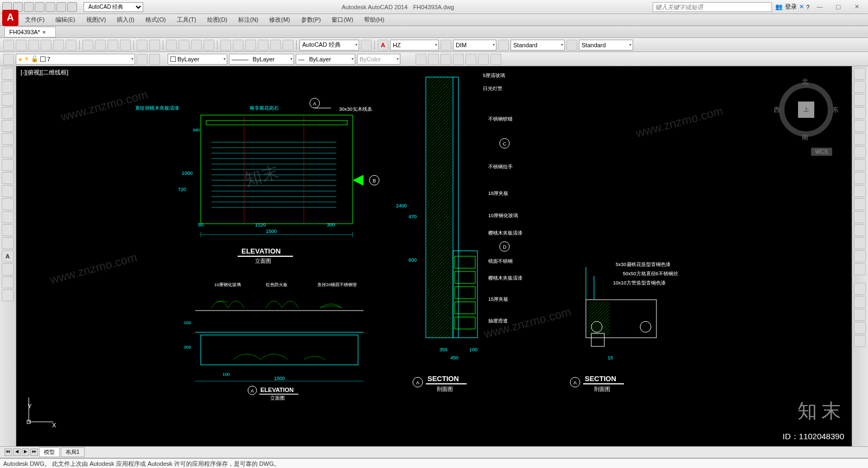 This screenshot has width=868, height=468. What do you see at coordinates (171, 45) in the screenshot?
I see `pan-icon` at bounding box center [171, 45].